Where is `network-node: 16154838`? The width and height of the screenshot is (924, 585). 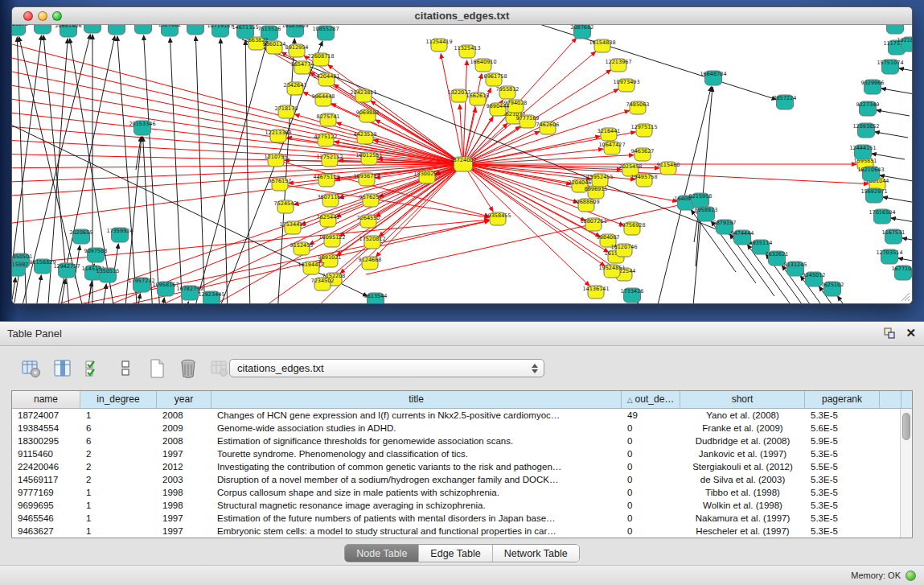 network-node: 16154838 is located at coordinates (602, 46).